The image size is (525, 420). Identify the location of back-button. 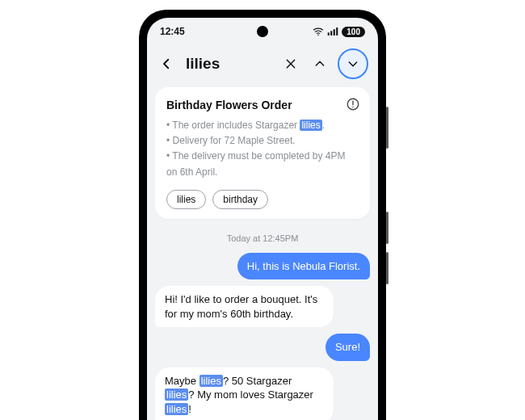
(166, 64).